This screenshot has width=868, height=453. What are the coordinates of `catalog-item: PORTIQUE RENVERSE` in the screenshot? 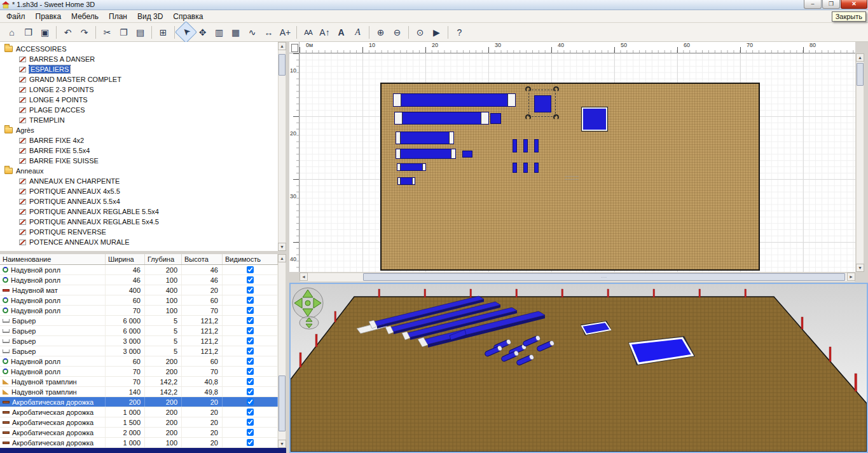 It's located at (139, 232).